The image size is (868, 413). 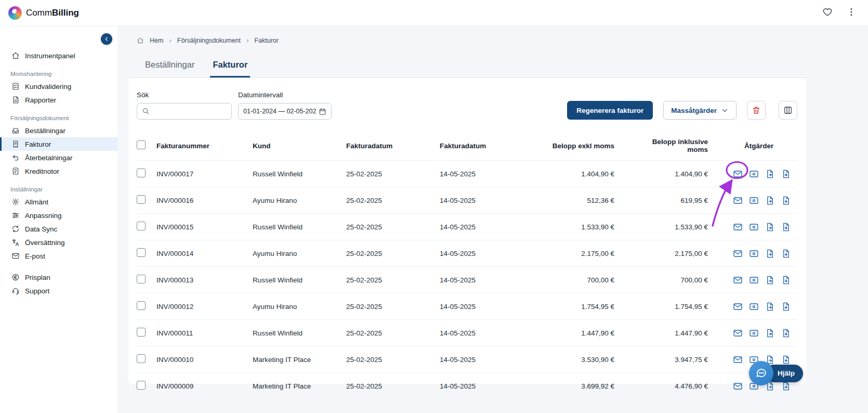 What do you see at coordinates (209, 41) in the screenshot?
I see `breadcrumb-sales-documents: Försäljningsdokument` at bounding box center [209, 41].